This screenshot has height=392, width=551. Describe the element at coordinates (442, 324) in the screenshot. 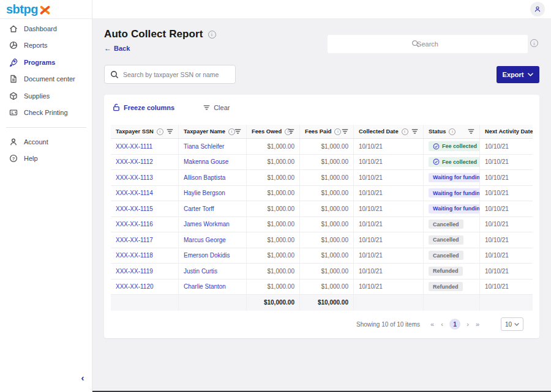

I see `prev-page-button: ‹` at that location.